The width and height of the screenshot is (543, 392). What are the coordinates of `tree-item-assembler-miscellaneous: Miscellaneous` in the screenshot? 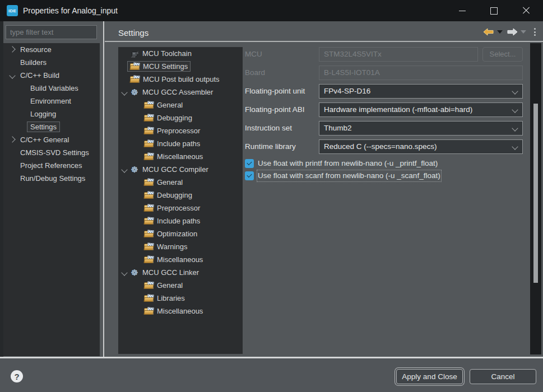 It's located at (180, 157).